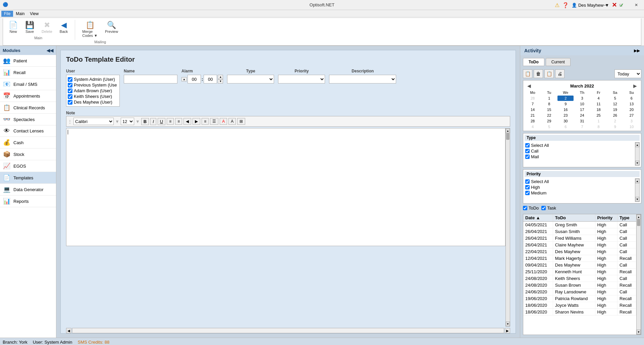 Image resolution: width=644 pixels, height=345 pixels. What do you see at coordinates (549, 115) in the screenshot?
I see `cal-day: 22` at bounding box center [549, 115].